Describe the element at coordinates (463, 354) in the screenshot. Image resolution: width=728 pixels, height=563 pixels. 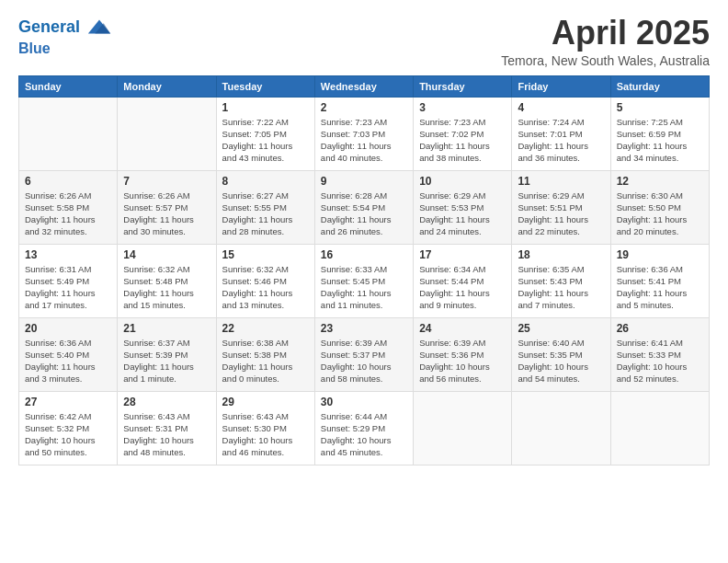
I see `calendar-cell: 24Sunrise: 6:39 AM Sunset: 5:36 PM Dayli…` at that location.